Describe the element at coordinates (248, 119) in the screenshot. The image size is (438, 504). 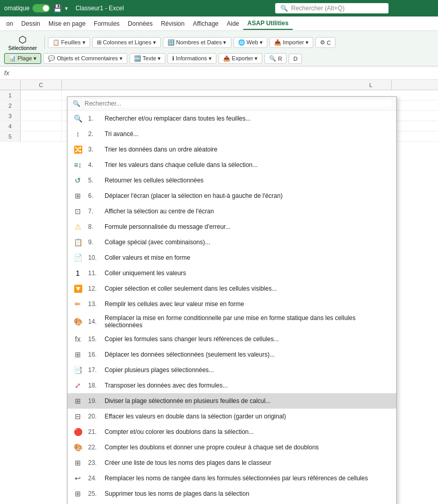
I see `menu-item-text-1: Rechercher et/ou remplacer dans toutes l…` at that location.